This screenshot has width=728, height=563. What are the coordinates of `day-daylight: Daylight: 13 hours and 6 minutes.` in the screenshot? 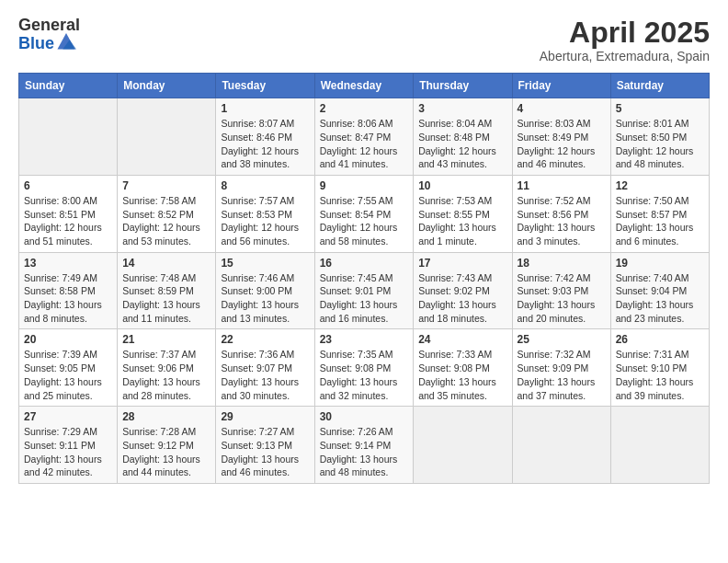 It's located at (654, 234).